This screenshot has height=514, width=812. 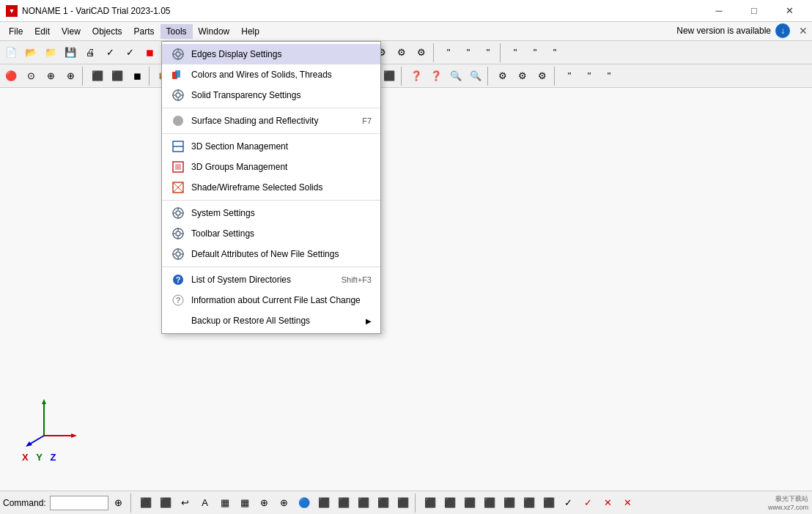 I want to click on menu-file: File, so click(x=16, y=31).